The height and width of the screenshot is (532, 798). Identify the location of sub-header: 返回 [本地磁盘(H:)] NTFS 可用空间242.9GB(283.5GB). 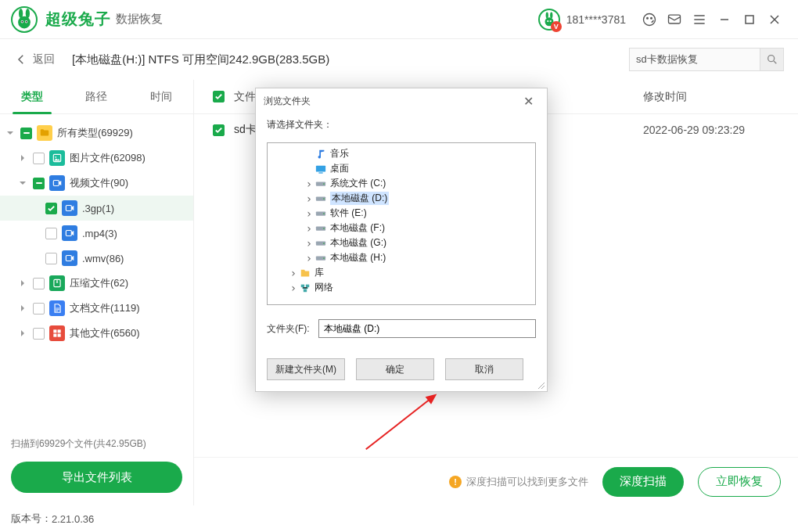
(399, 59).